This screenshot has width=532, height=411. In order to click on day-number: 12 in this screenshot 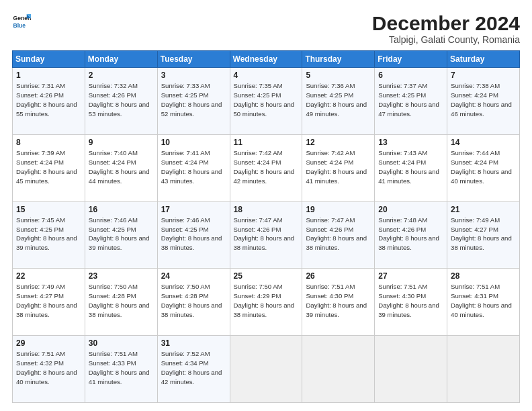, I will do `click(339, 142)`.